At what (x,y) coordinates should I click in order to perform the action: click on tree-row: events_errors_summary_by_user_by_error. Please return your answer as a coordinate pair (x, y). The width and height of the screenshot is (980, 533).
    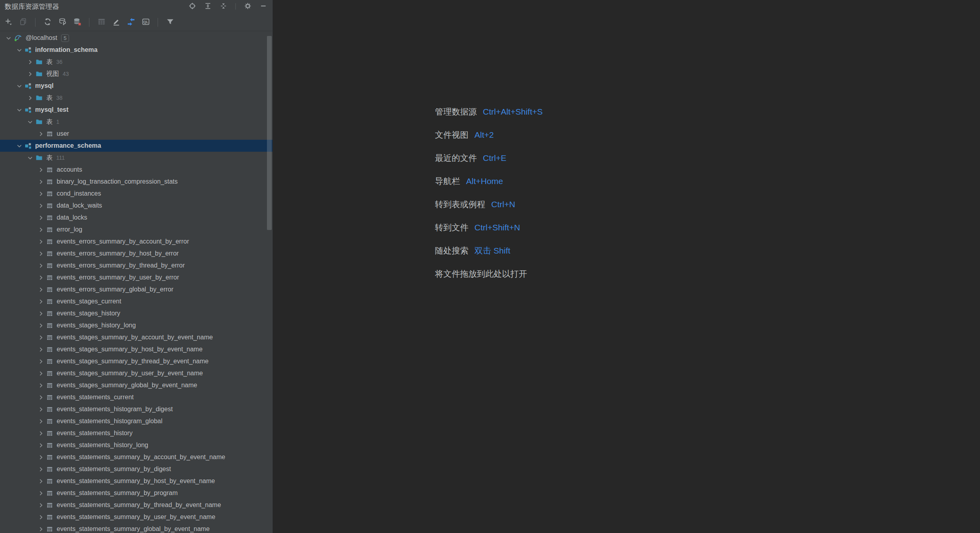
    Looking at the image, I should click on (136, 277).